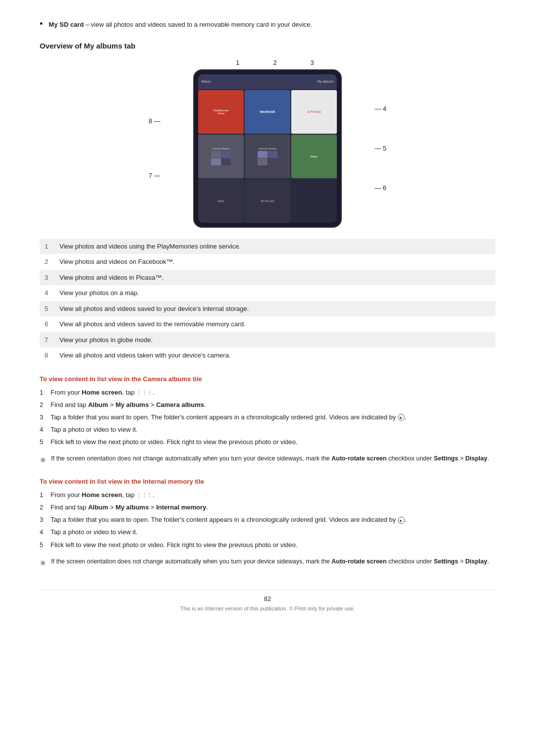  Describe the element at coordinates (275, 293) in the screenshot. I see `row-text-4: View your photos on a map.` at that location.